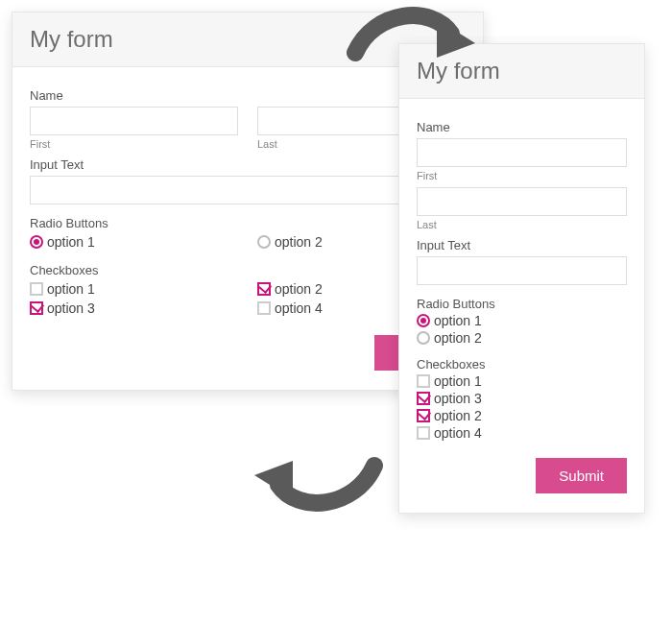  I want to click on checkbox-option: option 4, so click(522, 433).